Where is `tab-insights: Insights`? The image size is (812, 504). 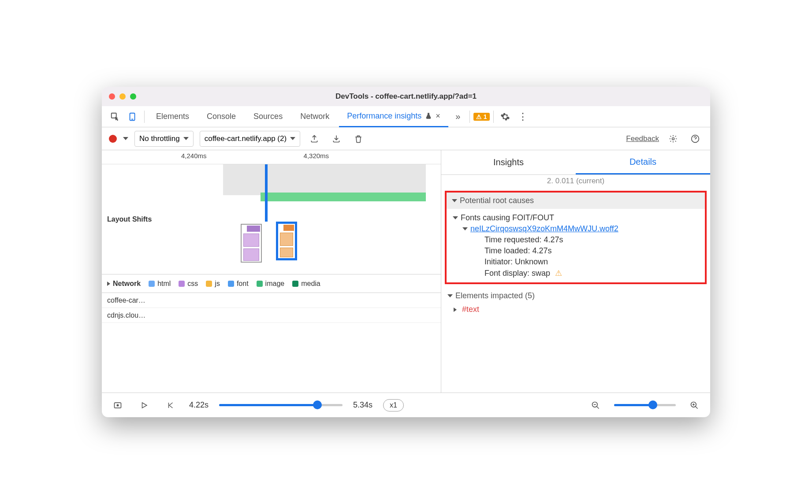 tab-insights: Insights is located at coordinates (509, 162).